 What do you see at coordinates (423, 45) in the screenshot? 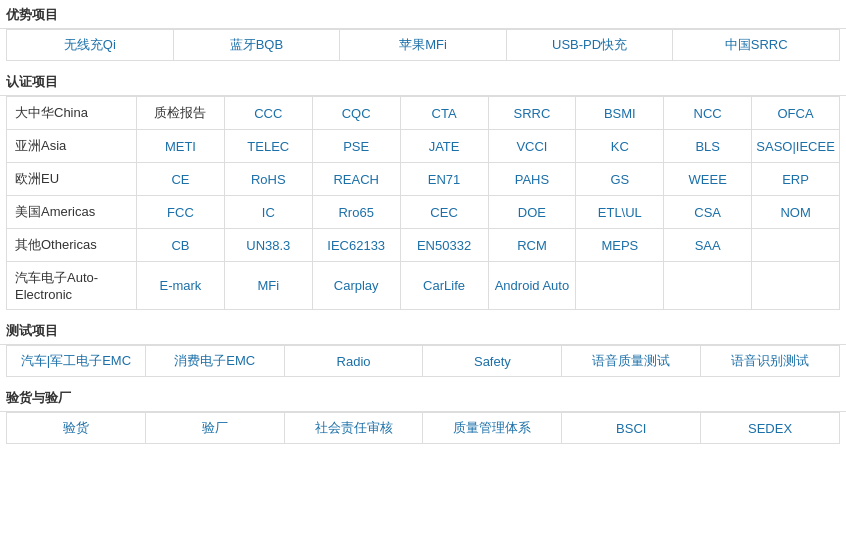
I see `advantage-row: 无线充Qi蓝牙BQB苹果MFiUSB-PD快充中国SRRC` at bounding box center [423, 45].